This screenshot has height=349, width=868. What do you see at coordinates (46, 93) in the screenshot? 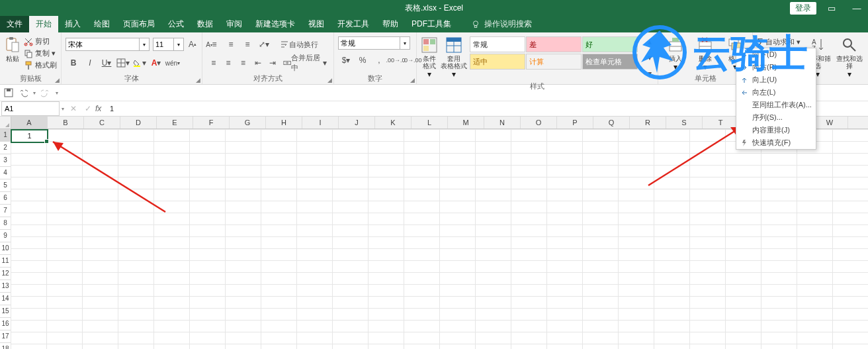
I see `redo-icon` at bounding box center [46, 93].